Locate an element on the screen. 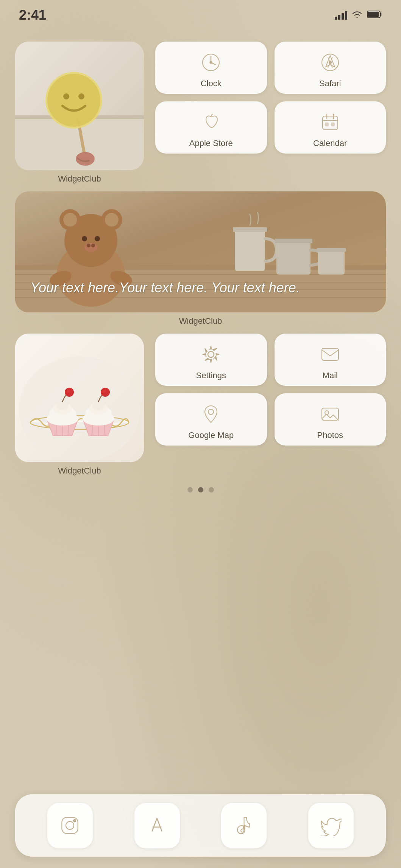 The height and width of the screenshot is (868, 401). widgetclub-1-widget is located at coordinates (80, 106).